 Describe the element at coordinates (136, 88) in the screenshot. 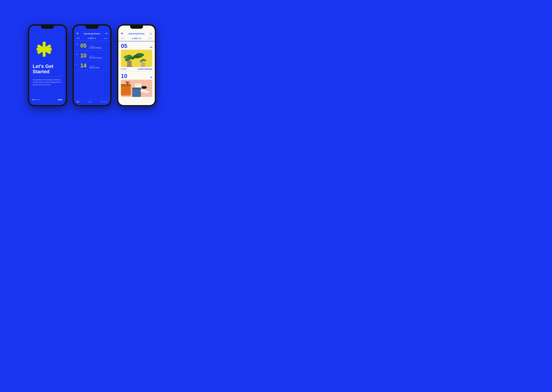

I see `event-card2-photo` at that location.